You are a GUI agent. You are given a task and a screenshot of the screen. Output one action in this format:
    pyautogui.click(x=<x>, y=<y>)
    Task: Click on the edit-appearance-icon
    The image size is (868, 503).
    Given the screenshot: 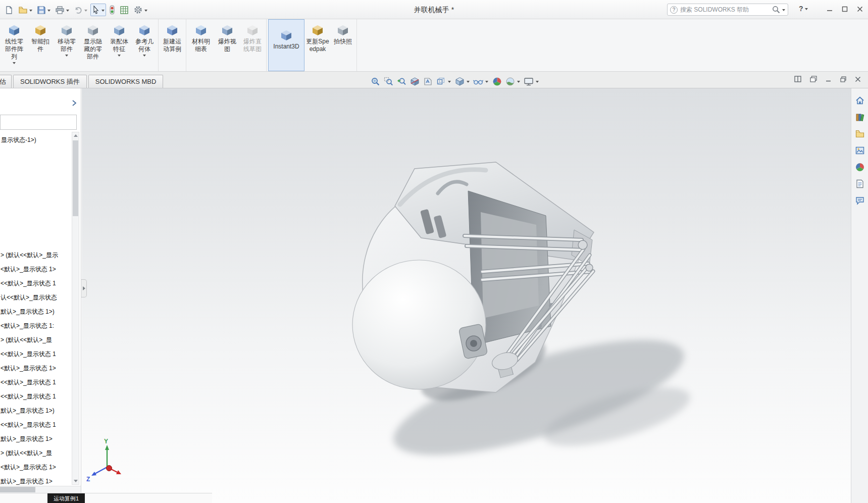 What is the action you would take?
    pyautogui.click(x=497, y=81)
    